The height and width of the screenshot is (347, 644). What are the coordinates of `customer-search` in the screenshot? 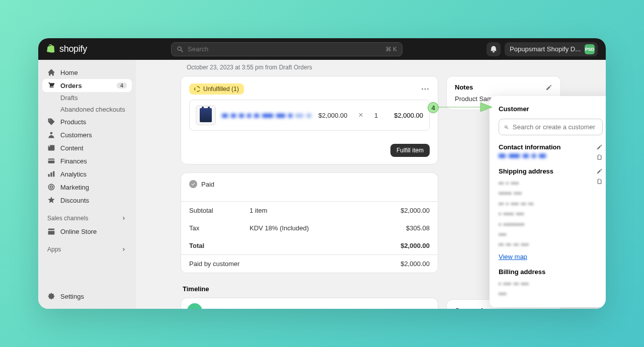 It's located at (550, 127).